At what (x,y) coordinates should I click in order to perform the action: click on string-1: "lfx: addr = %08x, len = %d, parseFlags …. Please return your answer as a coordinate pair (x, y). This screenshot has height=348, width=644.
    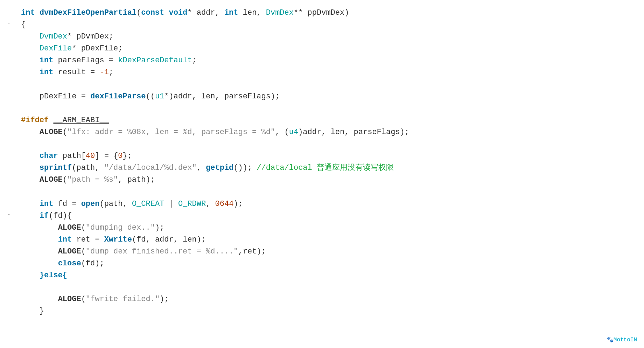
    Looking at the image, I should click on (171, 132).